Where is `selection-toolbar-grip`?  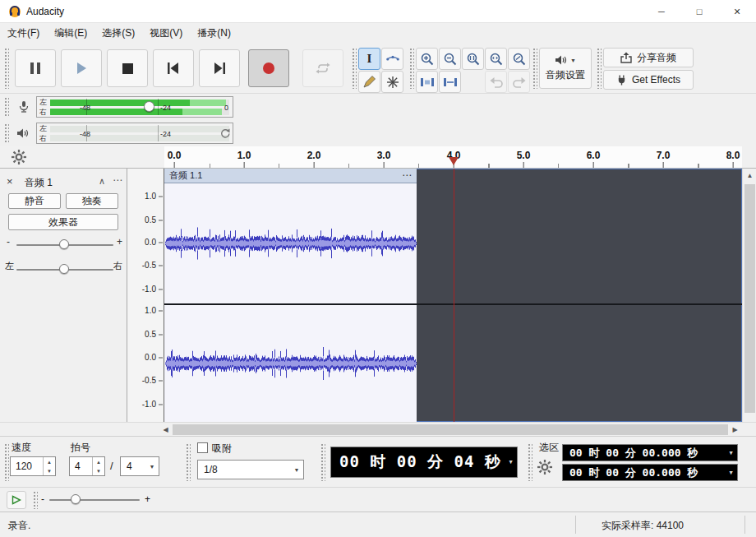 selection-toolbar-grip is located at coordinates (323, 462).